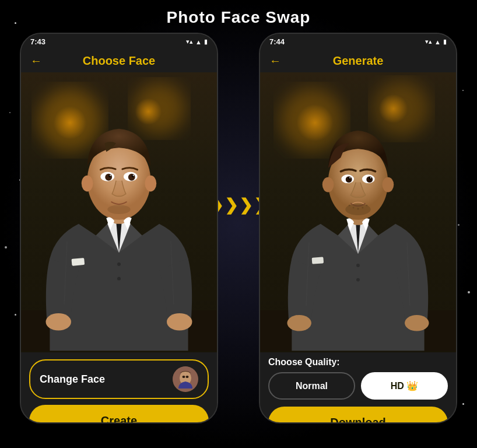 The image size is (477, 448). I want to click on left-time: 7:43, so click(38, 42).